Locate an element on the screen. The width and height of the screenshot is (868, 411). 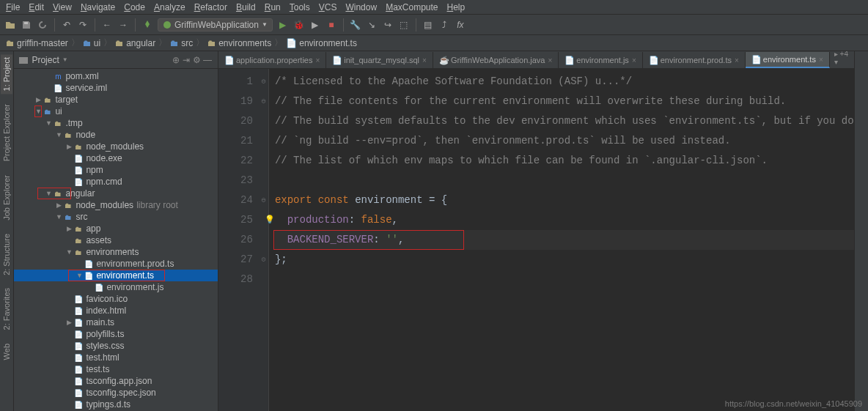
sidebar-tab-project: 1: Project is located at coordinates (7, 74).